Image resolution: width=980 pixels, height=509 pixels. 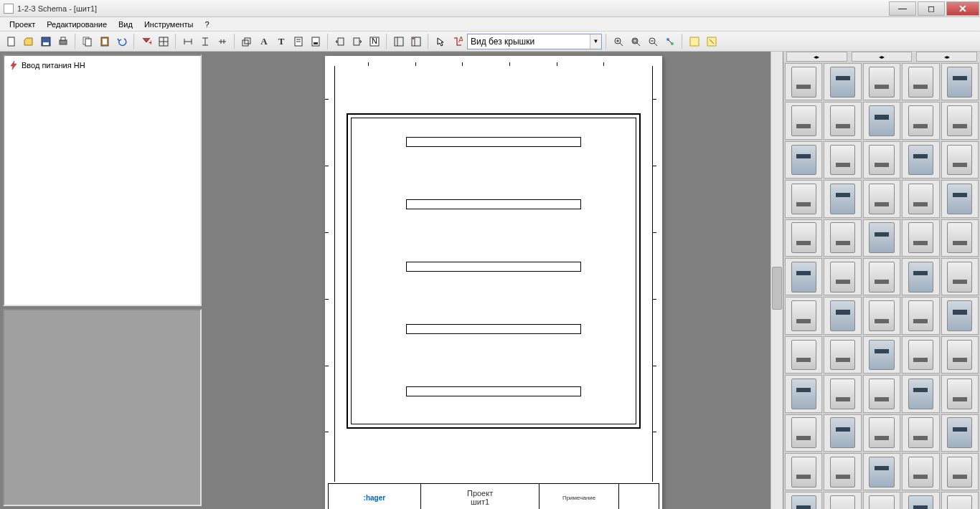 What do you see at coordinates (164, 42) in the screenshot?
I see `grid-icon` at bounding box center [164, 42].